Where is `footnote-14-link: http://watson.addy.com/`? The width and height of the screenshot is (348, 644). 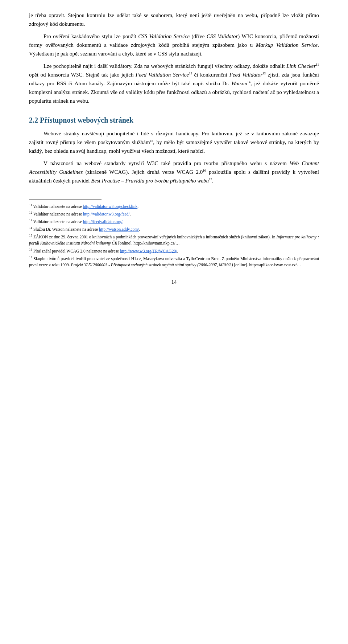
footnote-14-link: http://watson.addy.com/ is located at coordinates (119, 229).